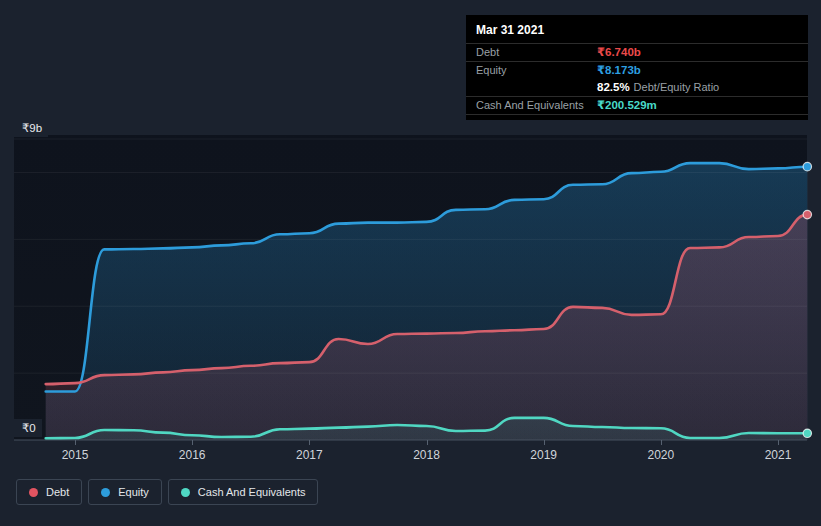 This screenshot has height=526, width=821. I want to click on tooltip-cash-row: Cash And Equivalents ₹200.529m, so click(637, 106).